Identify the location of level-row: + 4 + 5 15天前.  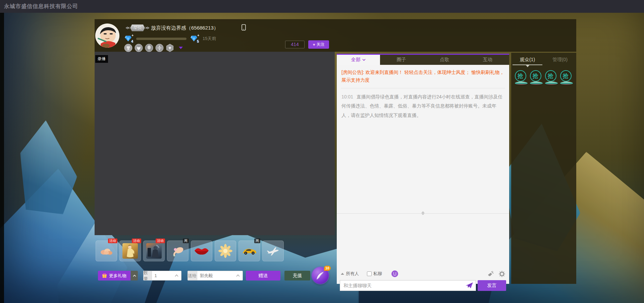
(170, 39).